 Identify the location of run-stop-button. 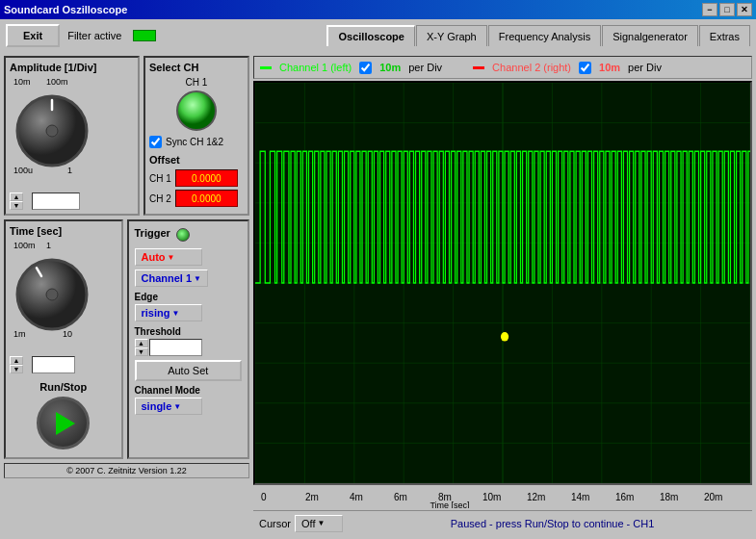
(64, 424).